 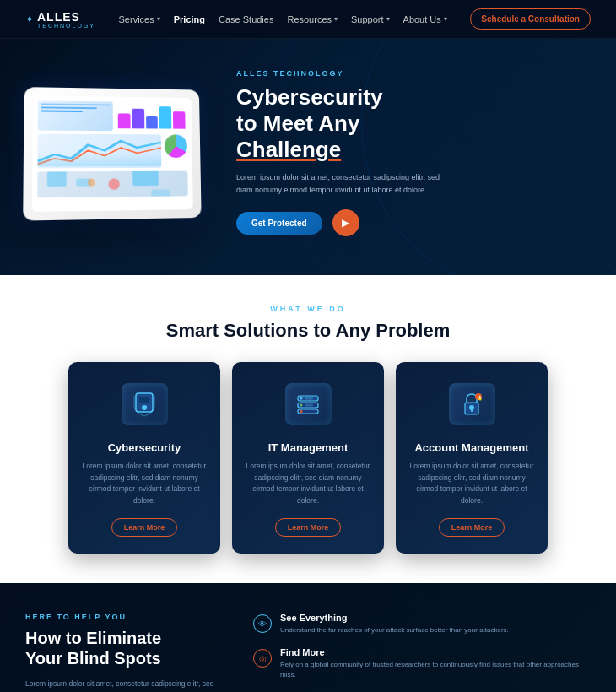 What do you see at coordinates (422, 652) in the screenshot?
I see `blind-spots-features: 👁 See Everything Understand the far reac…` at bounding box center [422, 652].